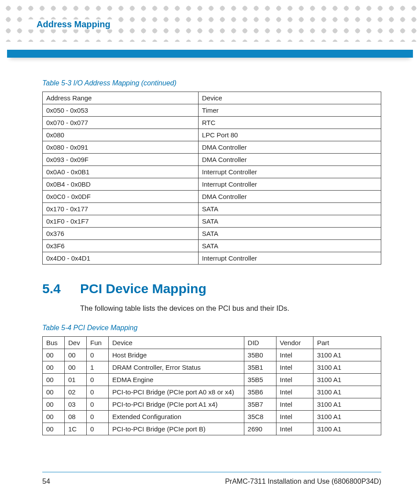 Image resolution: width=420 pixels, height=504 pixels. What do you see at coordinates (75, 343) in the screenshot?
I see `col-dev: Dev` at bounding box center [75, 343].